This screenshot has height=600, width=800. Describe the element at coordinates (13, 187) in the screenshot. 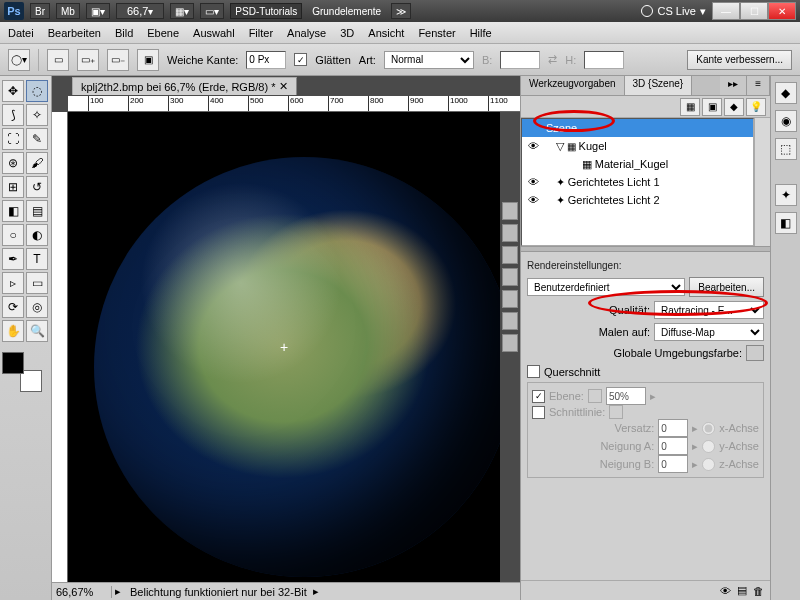

I see `stamp-tool: ⊞` at that location.